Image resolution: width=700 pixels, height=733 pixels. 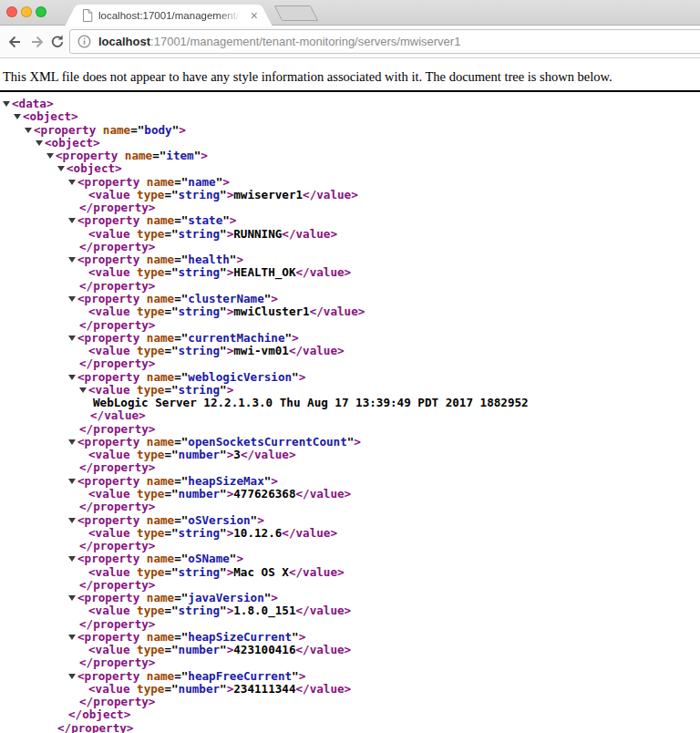 What do you see at coordinates (41, 12) in the screenshot?
I see `window-zoom-button` at bounding box center [41, 12].